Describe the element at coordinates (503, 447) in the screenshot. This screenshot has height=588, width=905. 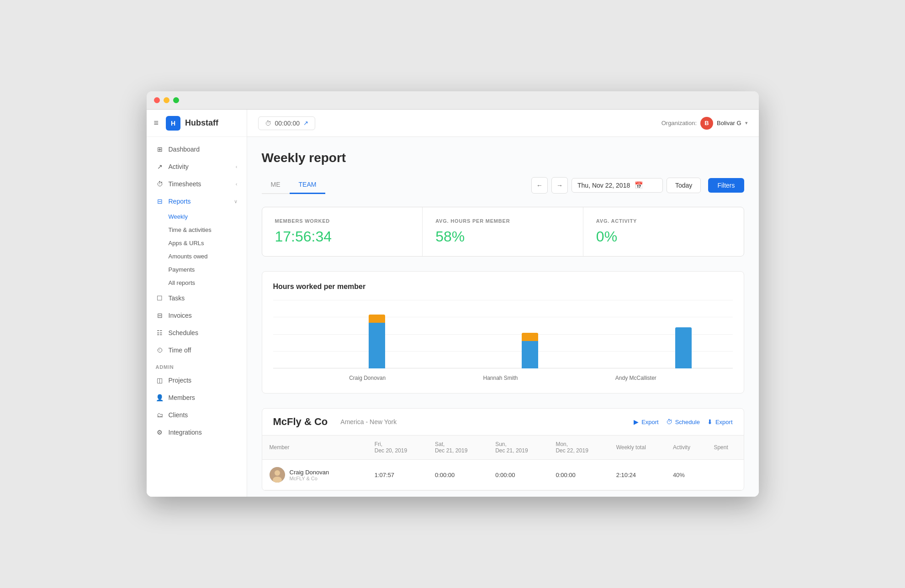
I see `table-head: Member Fri, Dec 20, 2019 Sat, Dec 21, 20…` at that location.